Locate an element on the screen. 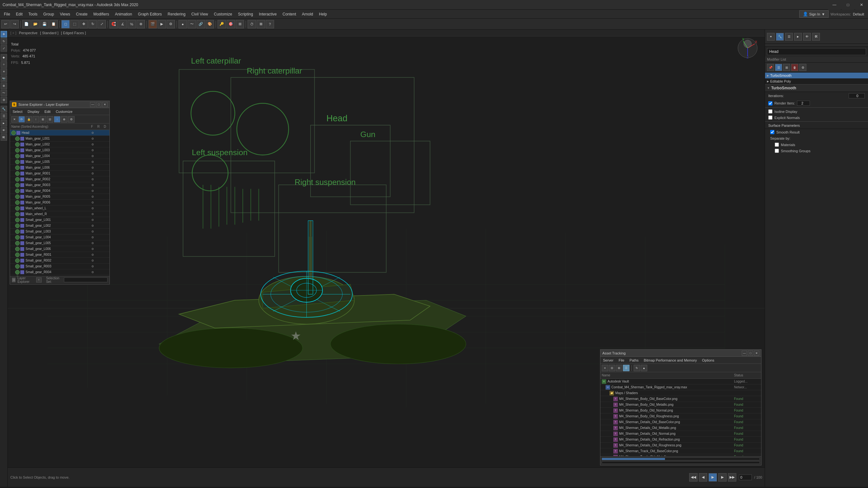 This screenshot has width=868, height=488. surface-params-header: Surface Parameters is located at coordinates (816, 126).